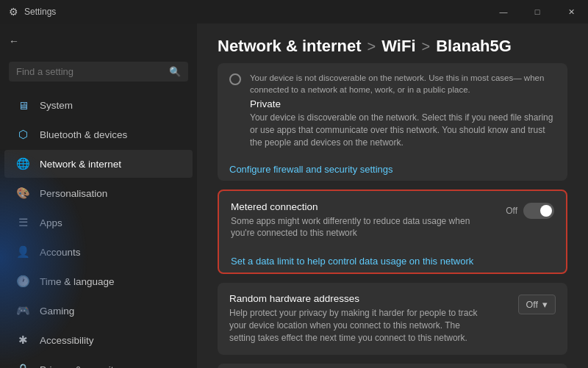 The width and height of the screenshot is (588, 368). I want to click on chevron-down-icon: ▾, so click(545, 304).